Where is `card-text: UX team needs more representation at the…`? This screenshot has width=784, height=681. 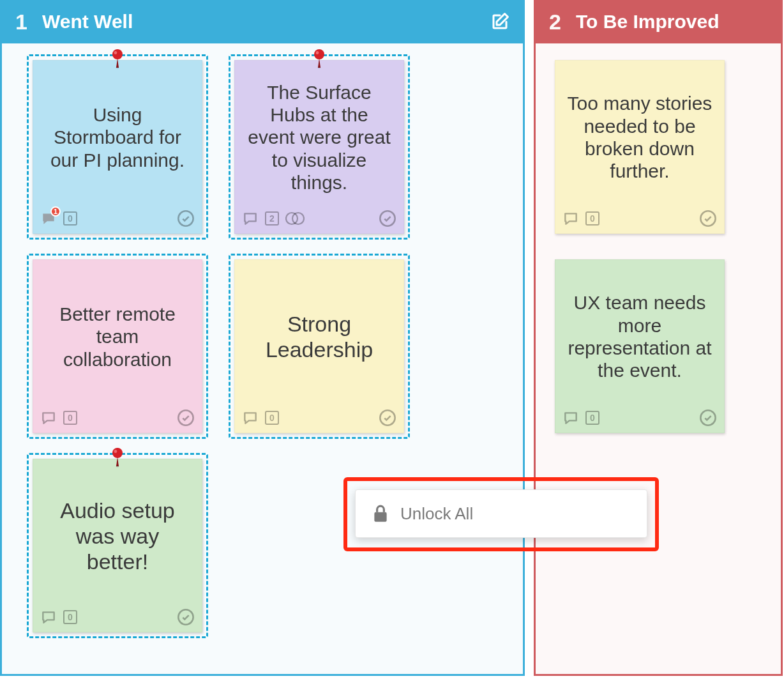
card-text: UX team needs more representation at the… is located at coordinates (640, 331).